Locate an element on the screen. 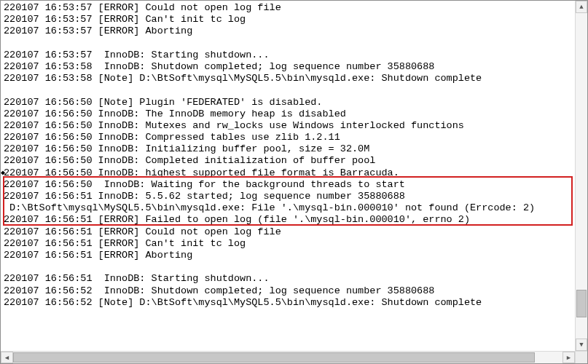 The height and width of the screenshot is (364, 588). log-line: 220107 16:56:50 InnoDB: The InnoDB memor… is located at coordinates (270, 114).